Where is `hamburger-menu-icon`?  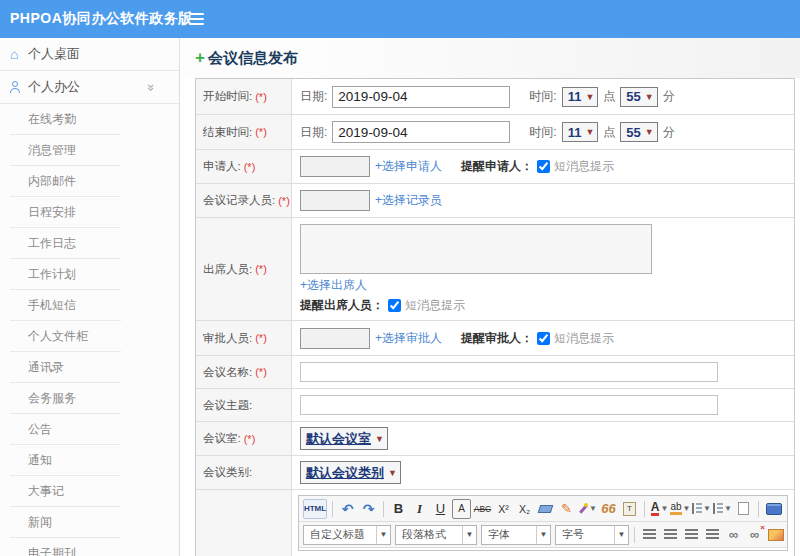
hamburger-menu-icon is located at coordinates (196, 19).